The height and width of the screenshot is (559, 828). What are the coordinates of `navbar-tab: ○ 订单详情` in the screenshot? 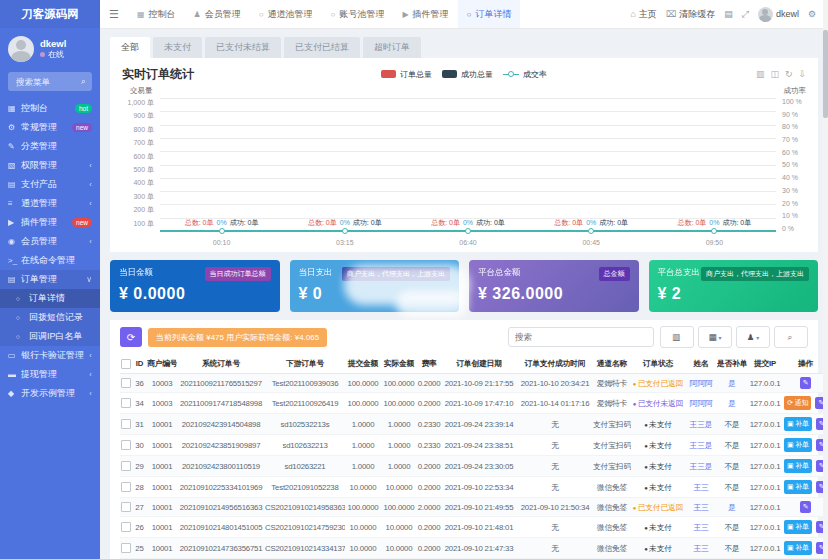 It's located at (490, 14).